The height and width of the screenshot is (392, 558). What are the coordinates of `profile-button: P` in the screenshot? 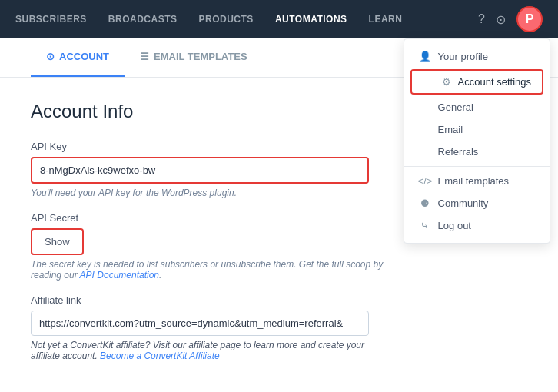 It's located at (530, 19).